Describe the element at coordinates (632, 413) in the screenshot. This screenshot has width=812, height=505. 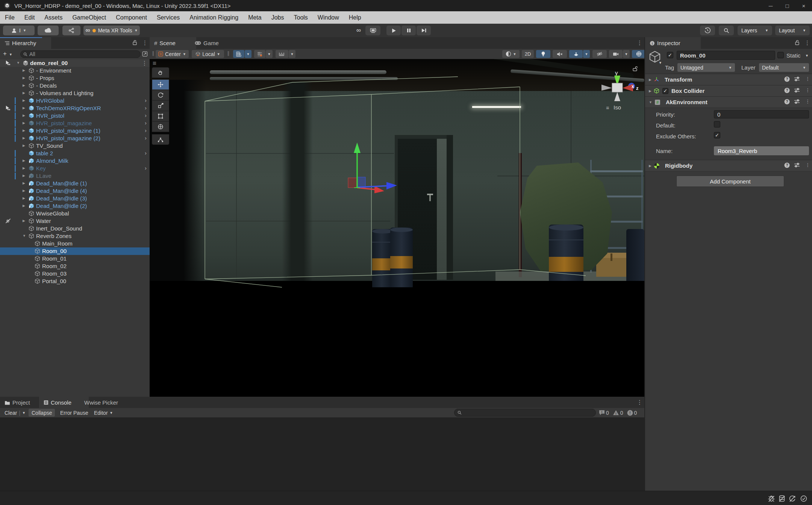
I see `console-badge-error-circle: !0` at that location.